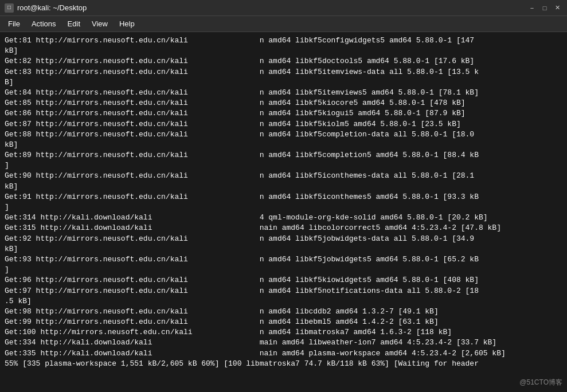 This screenshot has width=567, height=392. I want to click on terminal-line: Get:315 http://kali.download/kali nain a…, so click(283, 228).